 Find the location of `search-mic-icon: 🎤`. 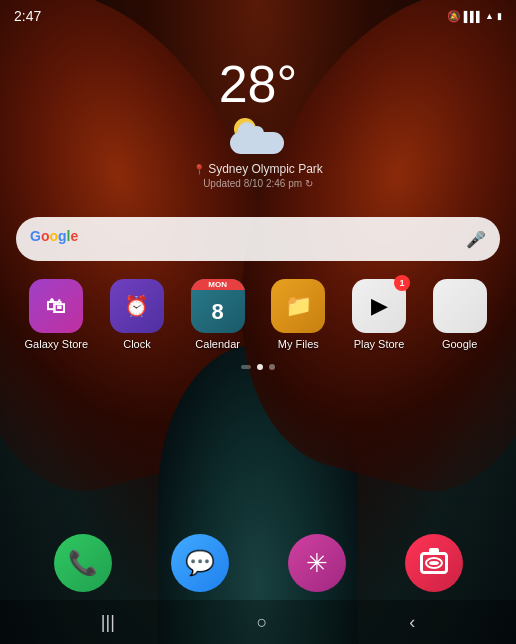

search-mic-icon: 🎤 is located at coordinates (476, 240).